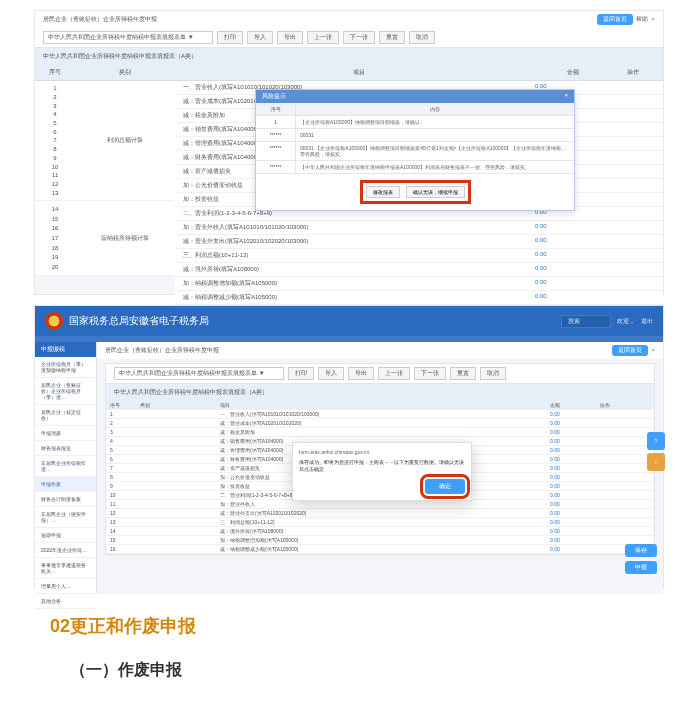  What do you see at coordinates (382, 466) in the screenshot?
I see `modal-message: 保存成功。即将为您进行申报：主附表→→以下为重复行数据。请确认无误后点击确定` at bounding box center [382, 466].